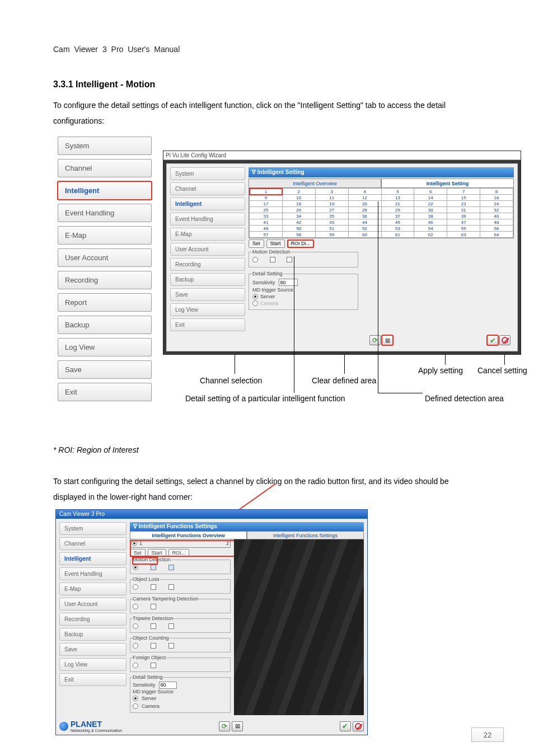 This screenshot has width=534, height=756. What do you see at coordinates (153, 665) in the screenshot?
I see `d2-foreign-check1` at bounding box center [153, 665].